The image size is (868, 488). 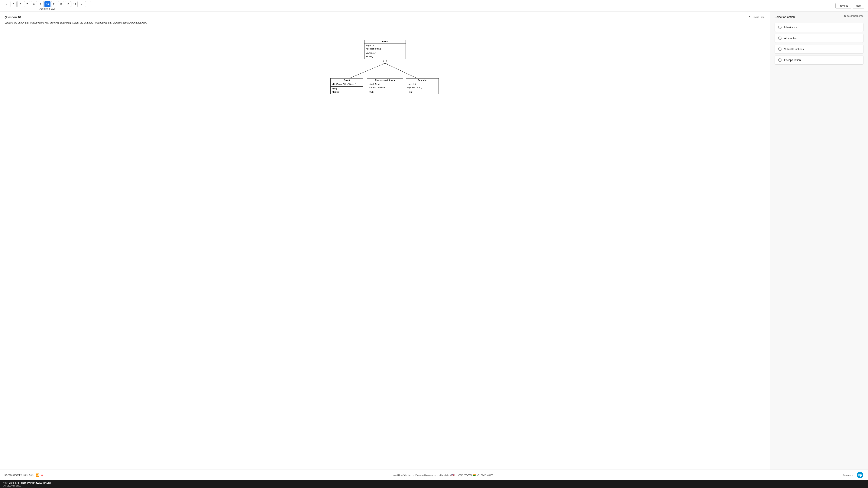 What do you see at coordinates (819, 240) in the screenshot?
I see `options-panel: Select an option ↻ Clear Response Inheri…` at bounding box center [819, 240].